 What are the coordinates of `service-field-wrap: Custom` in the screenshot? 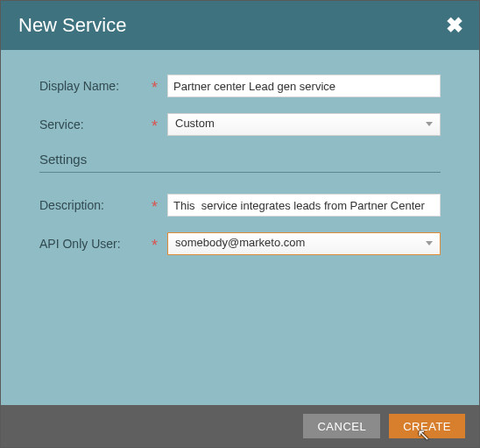 It's located at (304, 124).